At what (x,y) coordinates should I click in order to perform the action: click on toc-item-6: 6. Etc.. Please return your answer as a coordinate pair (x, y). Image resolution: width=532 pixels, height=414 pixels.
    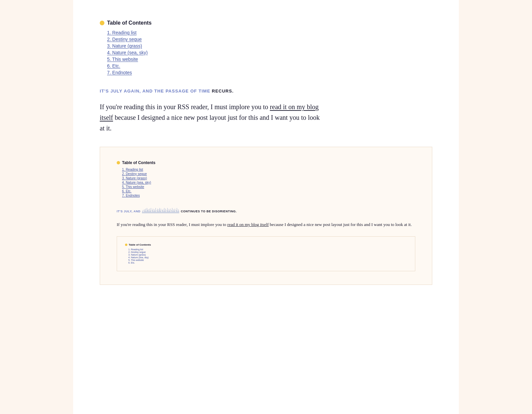
    Looking at the image, I should click on (270, 66).